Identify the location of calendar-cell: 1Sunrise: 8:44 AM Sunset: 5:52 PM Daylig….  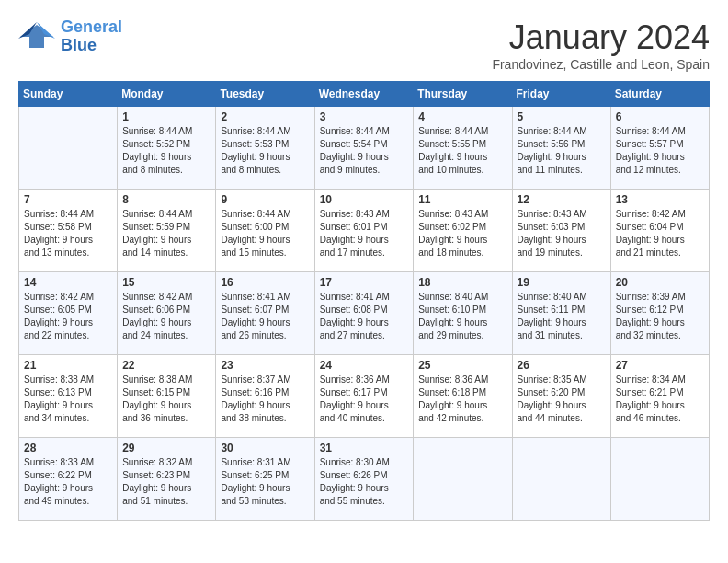
(167, 148).